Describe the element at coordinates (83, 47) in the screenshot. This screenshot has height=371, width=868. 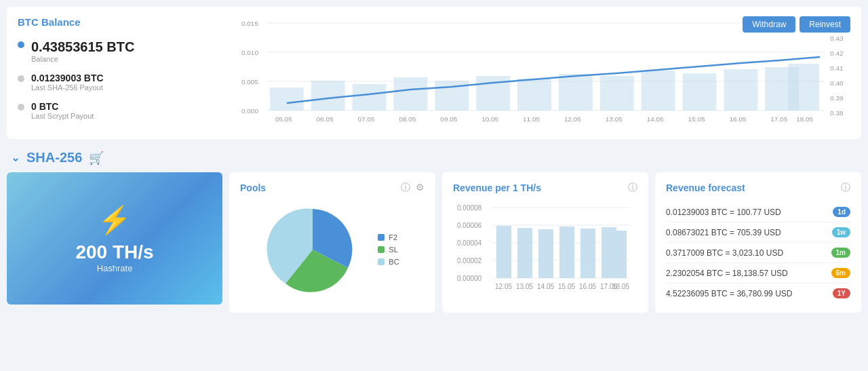
I see `main-balance-value: 0.43853615 BTC` at that location.